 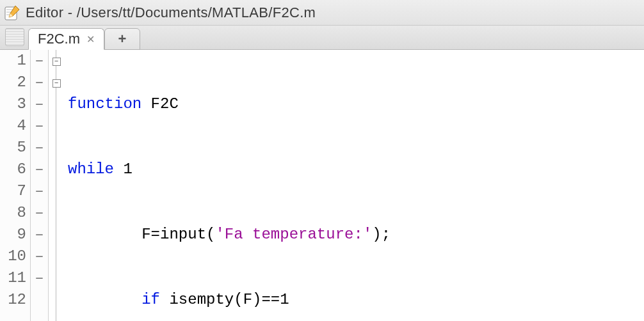 What do you see at coordinates (13, 126) in the screenshot?
I see `line-number: 4` at bounding box center [13, 126].